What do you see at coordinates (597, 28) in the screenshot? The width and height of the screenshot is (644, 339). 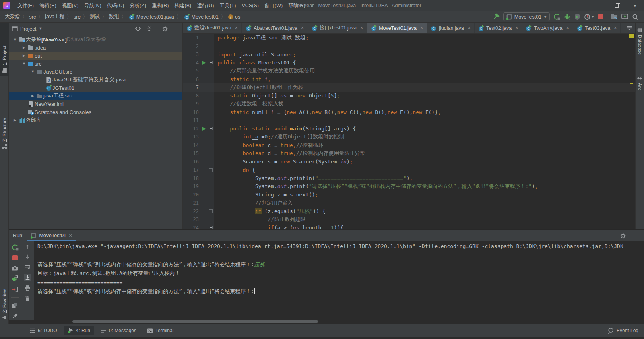 I see `editor-tab: C Test03.java✕` at bounding box center [597, 28].